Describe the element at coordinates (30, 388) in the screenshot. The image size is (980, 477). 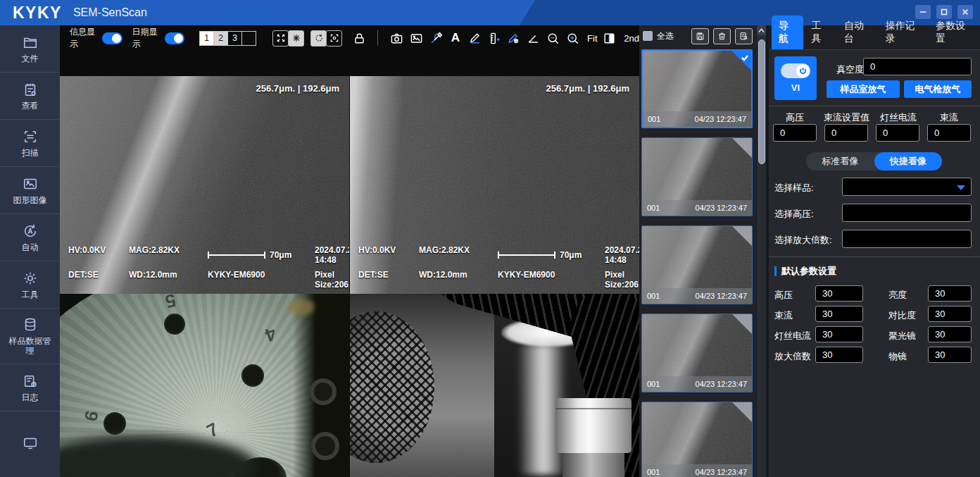
I see `sidebar-item-log: 日志` at that location.